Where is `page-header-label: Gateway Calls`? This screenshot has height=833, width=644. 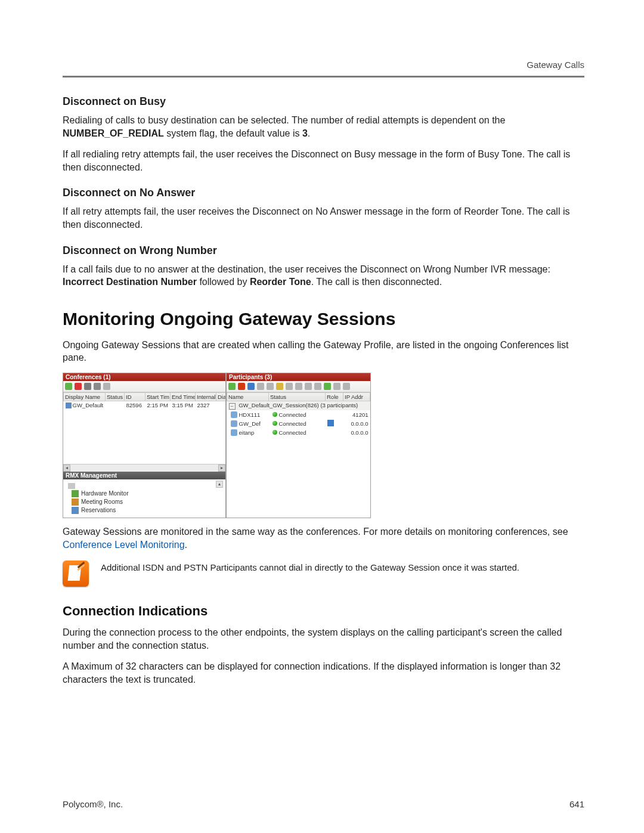 page-header-label: Gateway Calls is located at coordinates (323, 64).